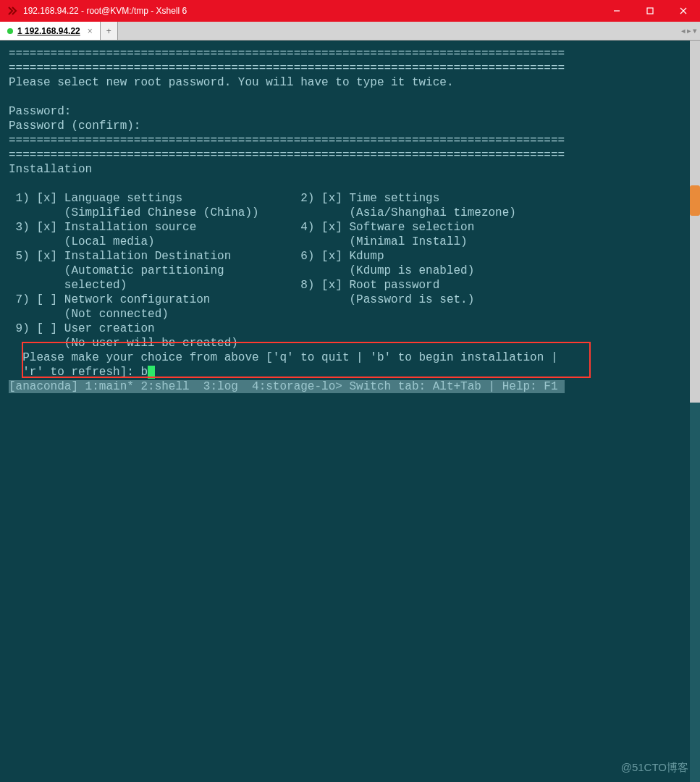 The width and height of the screenshot is (700, 782). What do you see at coordinates (695, 201) in the screenshot?
I see `scroll-indicator-icon` at bounding box center [695, 201].